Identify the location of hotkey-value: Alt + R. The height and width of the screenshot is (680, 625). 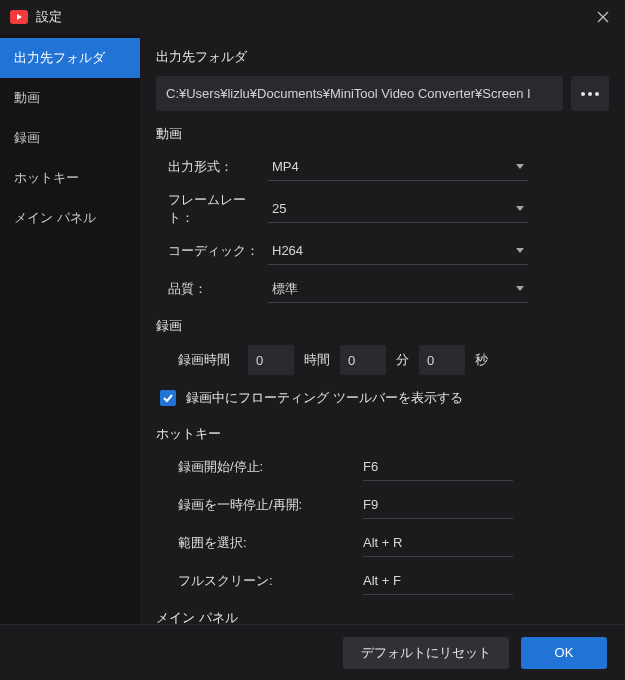
(382, 542).